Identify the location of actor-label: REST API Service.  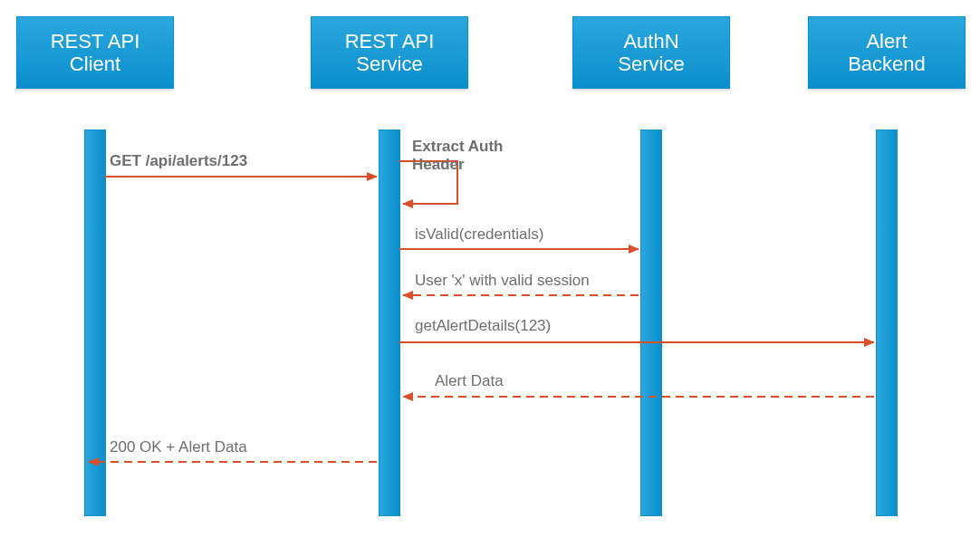
(389, 53).